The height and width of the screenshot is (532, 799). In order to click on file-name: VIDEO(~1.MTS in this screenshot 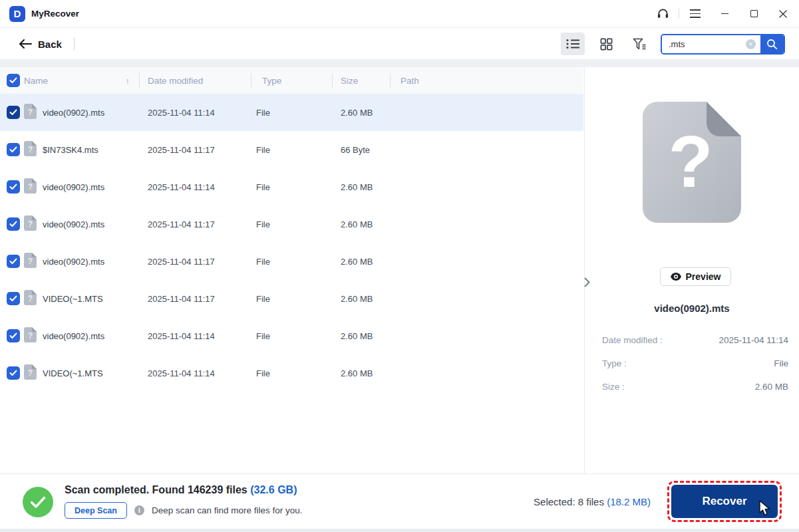, I will do `click(91, 374)`.